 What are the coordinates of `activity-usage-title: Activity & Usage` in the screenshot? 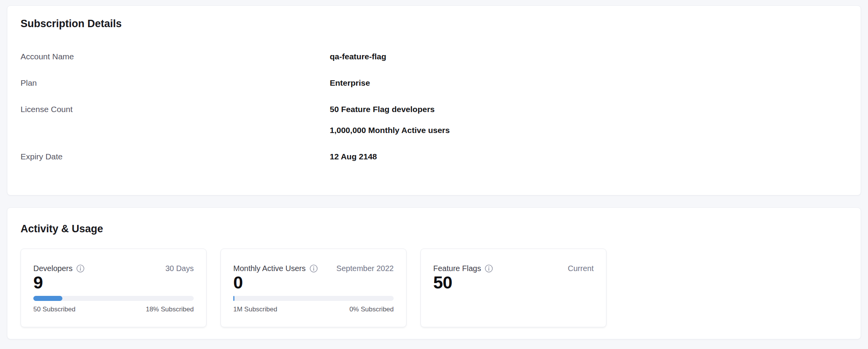 It's located at (434, 229).